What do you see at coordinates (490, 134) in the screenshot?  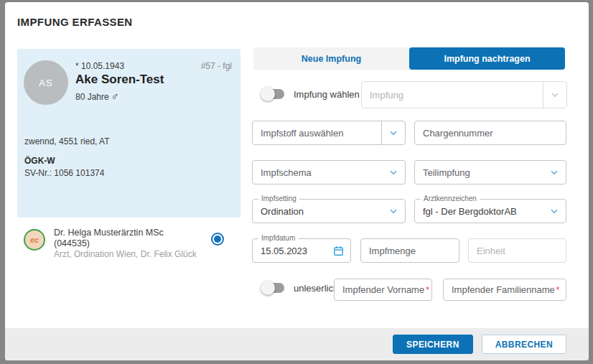 I see `chargennummer-placeholder: Chargennummer` at bounding box center [490, 134].